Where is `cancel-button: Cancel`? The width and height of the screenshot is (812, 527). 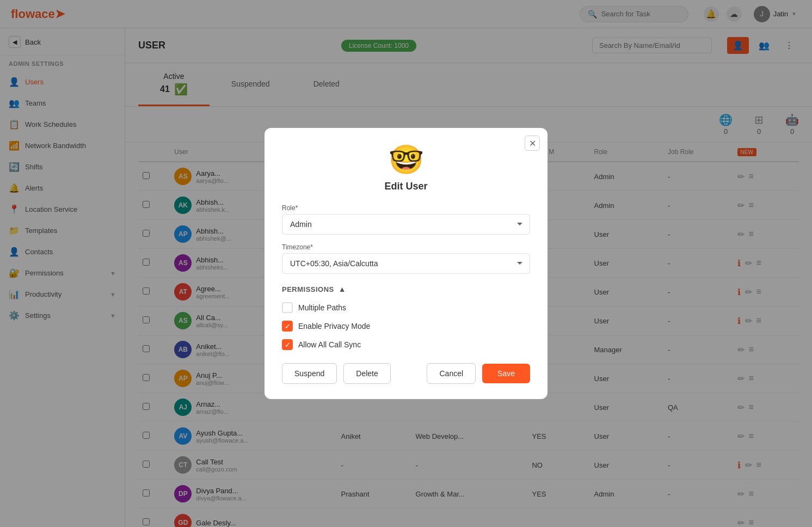
cancel-button: Cancel is located at coordinates (451, 373).